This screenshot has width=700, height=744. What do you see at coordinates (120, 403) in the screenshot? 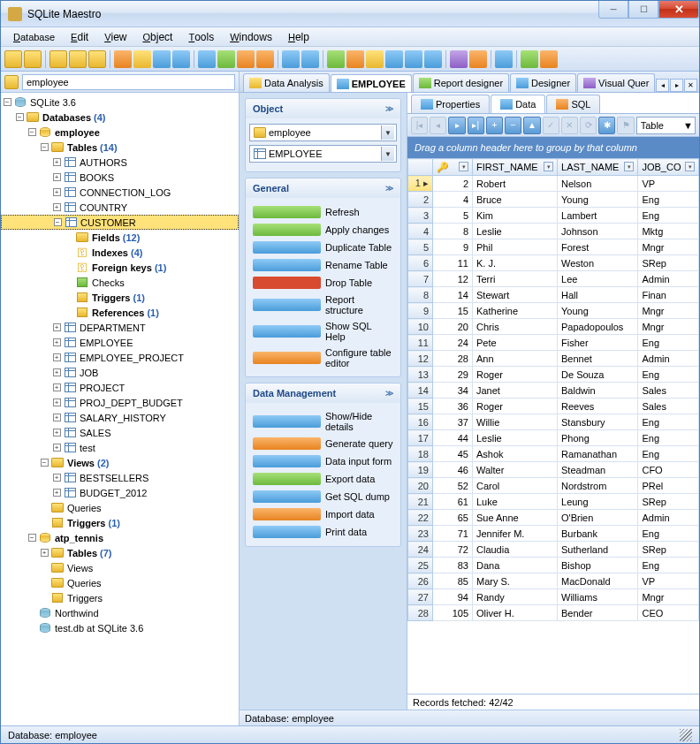
I see `tree-node: +PROJ_DEPT_BUDGET` at bounding box center [120, 403].